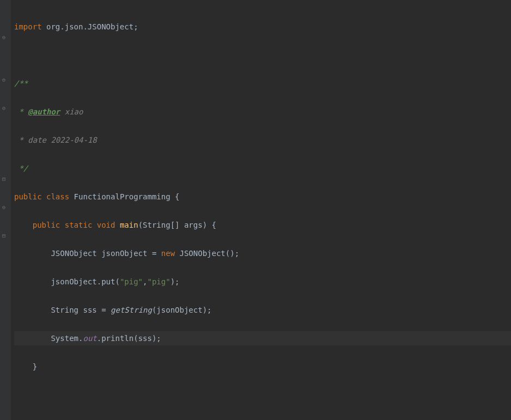  What do you see at coordinates (263, 310) in the screenshot?
I see `code-line: String sss = getString(jsonObject);` at bounding box center [263, 310].